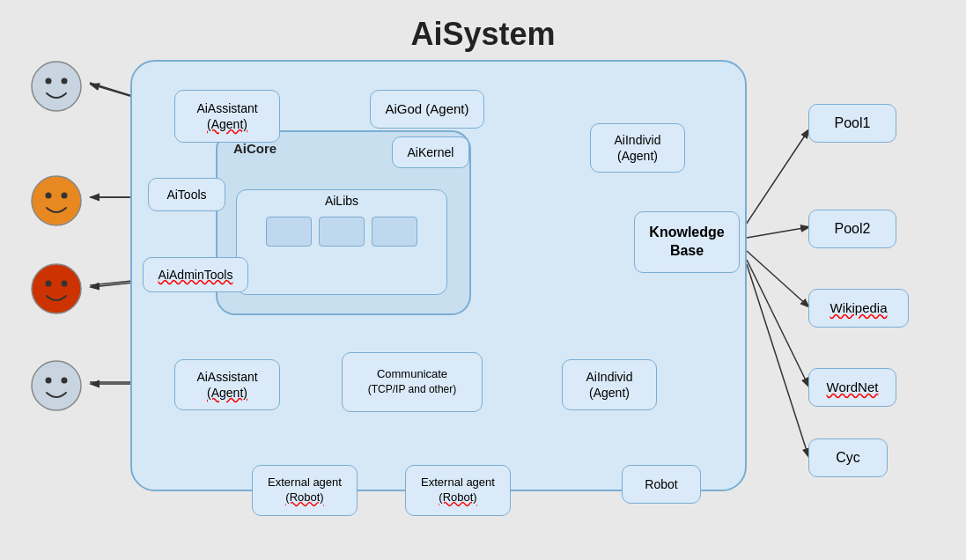 The width and height of the screenshot is (966, 560). I want to click on cyc: Cyc, so click(848, 458).